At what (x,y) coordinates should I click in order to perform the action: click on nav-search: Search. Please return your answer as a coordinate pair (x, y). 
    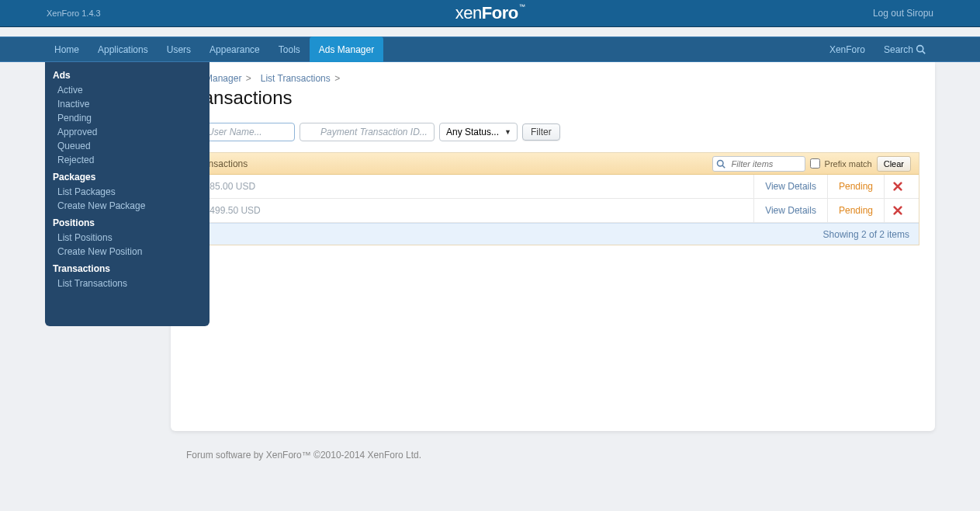
    Looking at the image, I should click on (905, 50).